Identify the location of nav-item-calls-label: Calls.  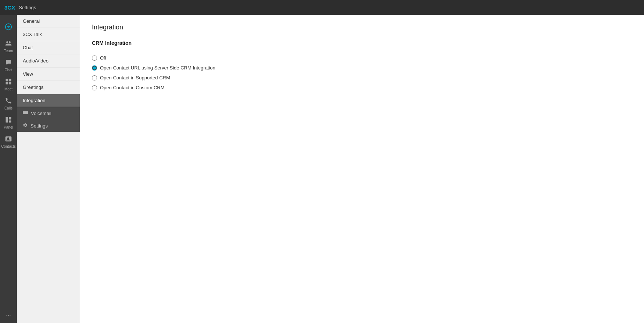
(8, 108).